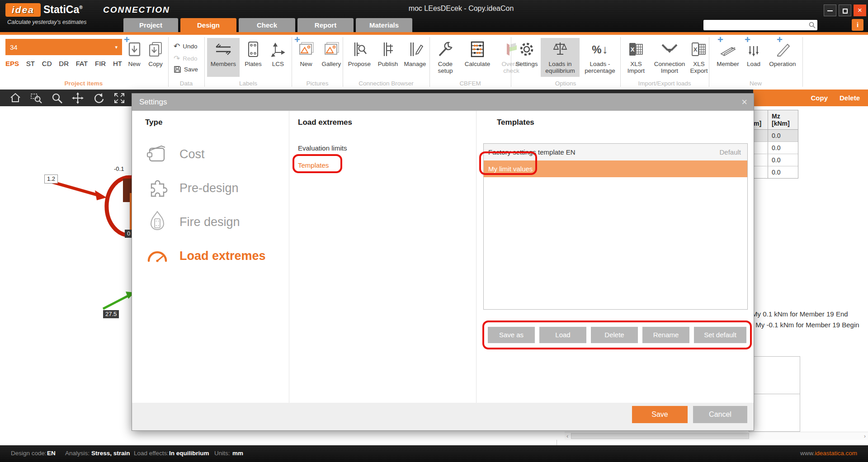 The height and width of the screenshot is (462, 868). Describe the element at coordinates (829, 453) in the screenshot. I see `website-link: www.ideastatica.com` at that location.